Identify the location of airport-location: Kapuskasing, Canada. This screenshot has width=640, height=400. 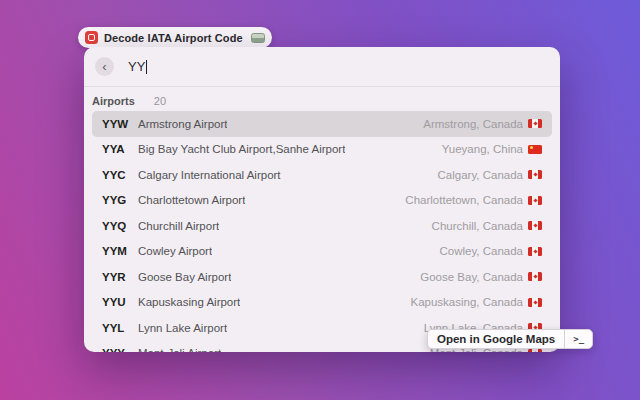
(466, 302).